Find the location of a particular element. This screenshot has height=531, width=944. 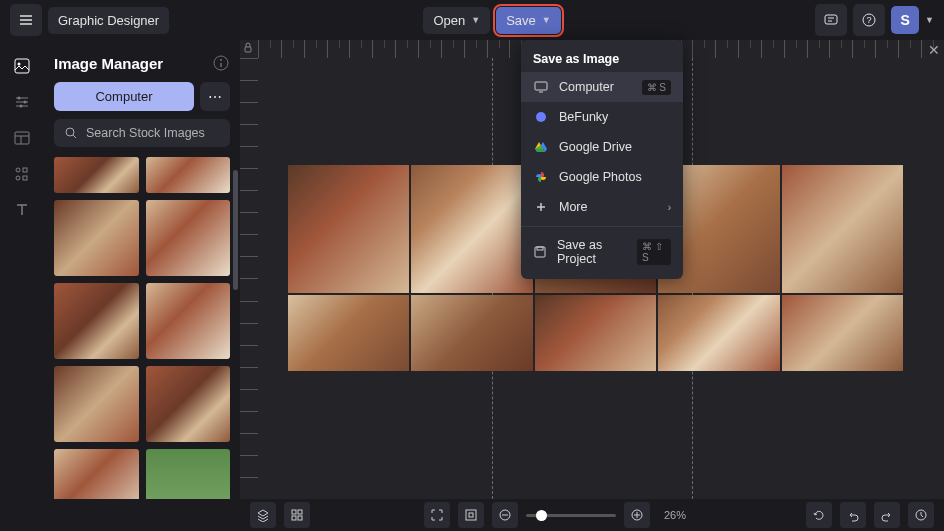

save-icon is located at coordinates (540, 252).